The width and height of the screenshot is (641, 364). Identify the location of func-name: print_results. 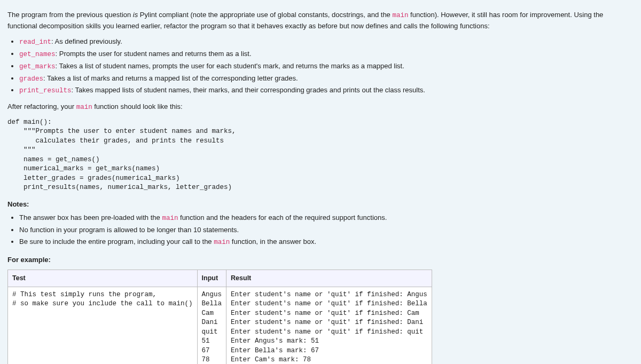
(45, 91).